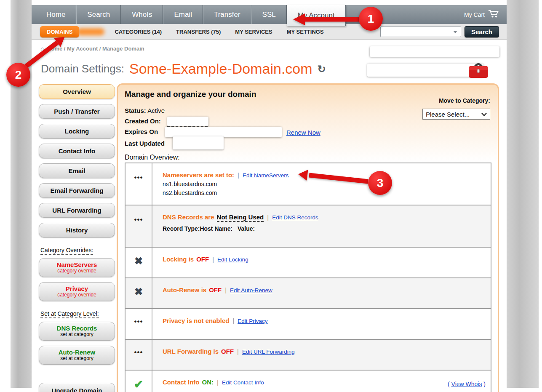 This screenshot has height=392, width=542. Describe the element at coordinates (322, 69) in the screenshot. I see `refresh-icon: ↻` at that location.